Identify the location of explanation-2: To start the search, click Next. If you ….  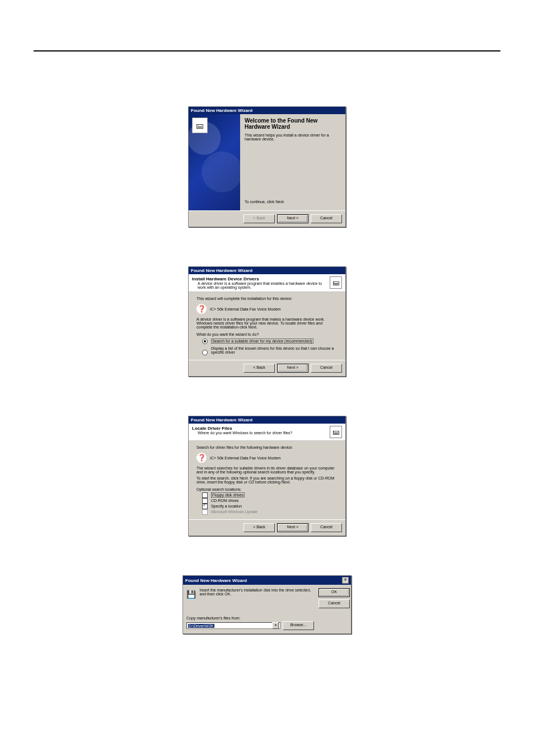
(267, 480).